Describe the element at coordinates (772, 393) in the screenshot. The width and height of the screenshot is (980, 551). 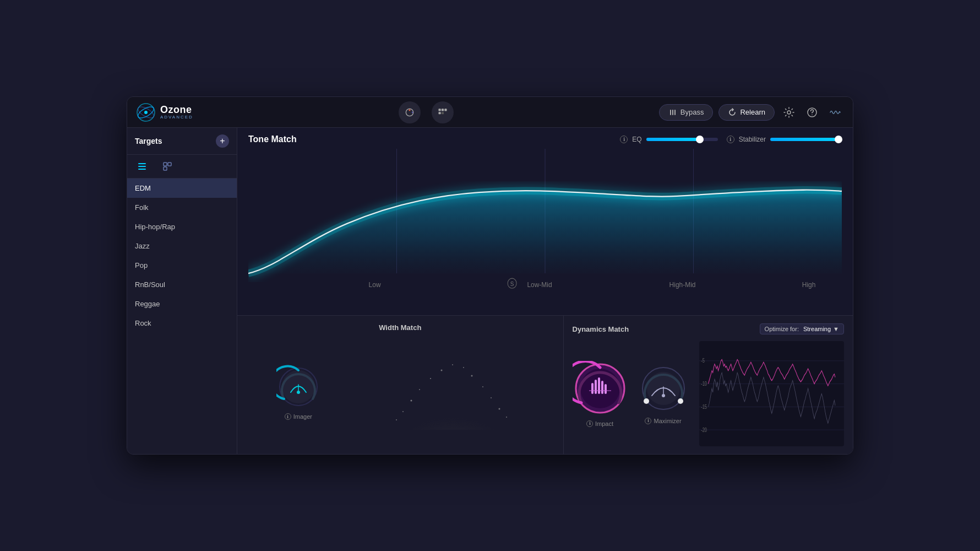
I see `dynamics-waveform-chart: -5 -10 -15 -20` at that location.